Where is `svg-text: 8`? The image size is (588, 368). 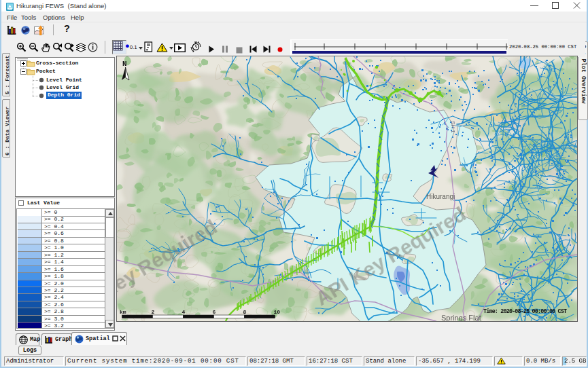 svg-text: 8 is located at coordinates (245, 312).